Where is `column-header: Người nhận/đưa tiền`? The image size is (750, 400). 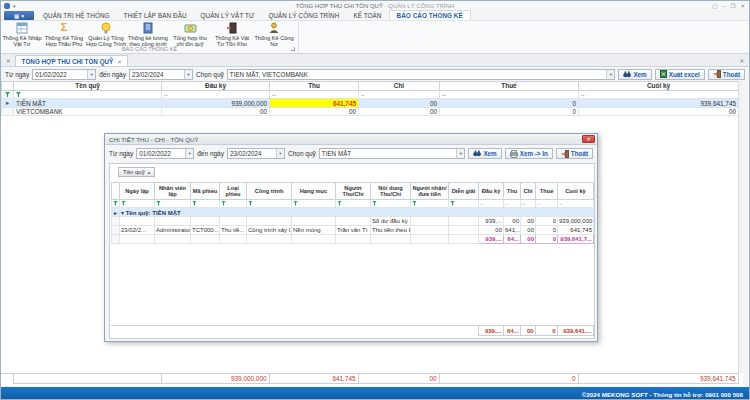
column-header: Người nhận/đưa tiền is located at coordinates (430, 192).